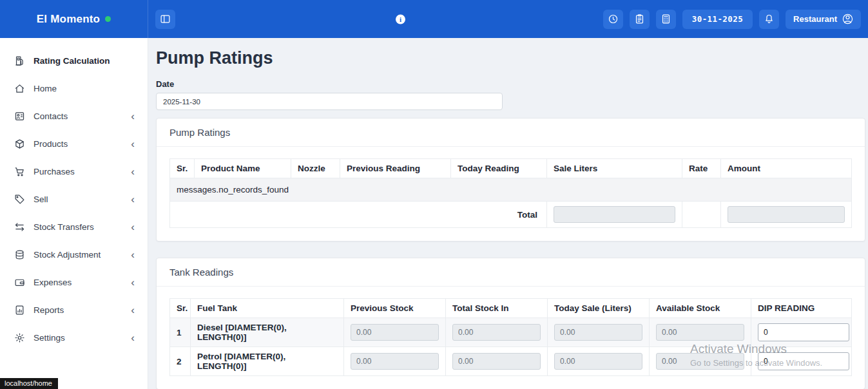 Image resolution: width=868 pixels, height=389 pixels. What do you see at coordinates (73, 255) in the screenshot?
I see `sidebar-item-stock-adjustment: Stock Adjustment ‹` at bounding box center [73, 255].